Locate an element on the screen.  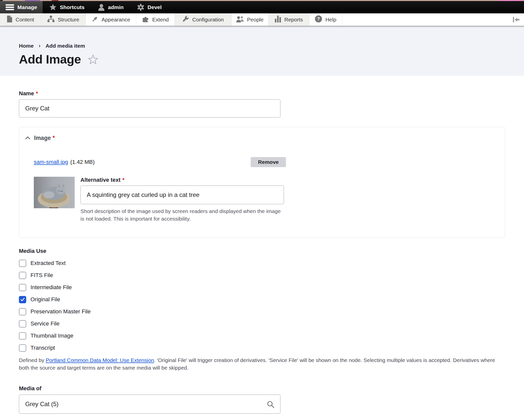
menu-tab-content: Content is located at coordinates (21, 20).